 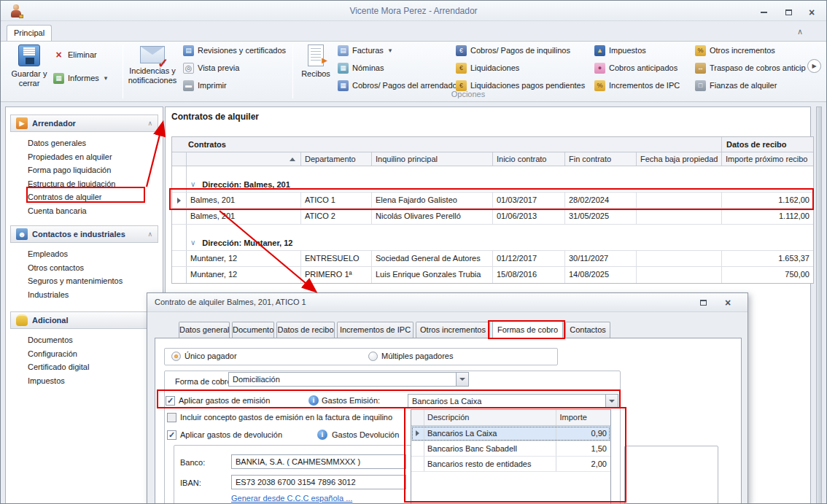 I want to click on apply-return-costs-checkbox: ✓, so click(x=172, y=435).